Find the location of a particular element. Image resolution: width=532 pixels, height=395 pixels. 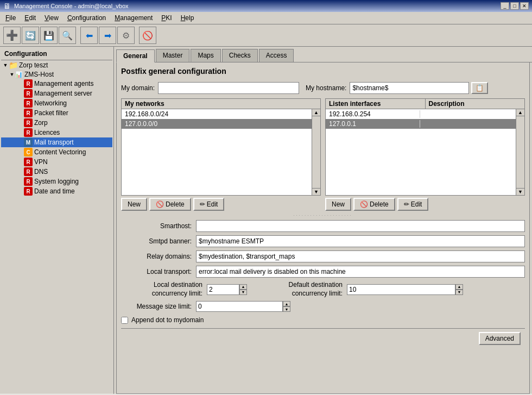

sidebar-item-packet-filter: R Packet filter is located at coordinates (56, 113).